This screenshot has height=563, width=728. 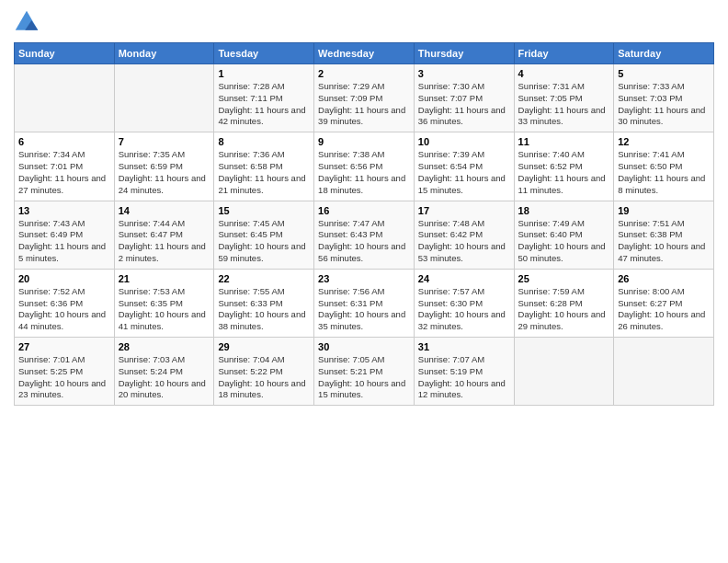 What do you see at coordinates (64, 377) in the screenshot?
I see `day-info: Sunrise: 7:01 AM Sunset: 5:25 PM Dayligh…` at bounding box center [64, 377].